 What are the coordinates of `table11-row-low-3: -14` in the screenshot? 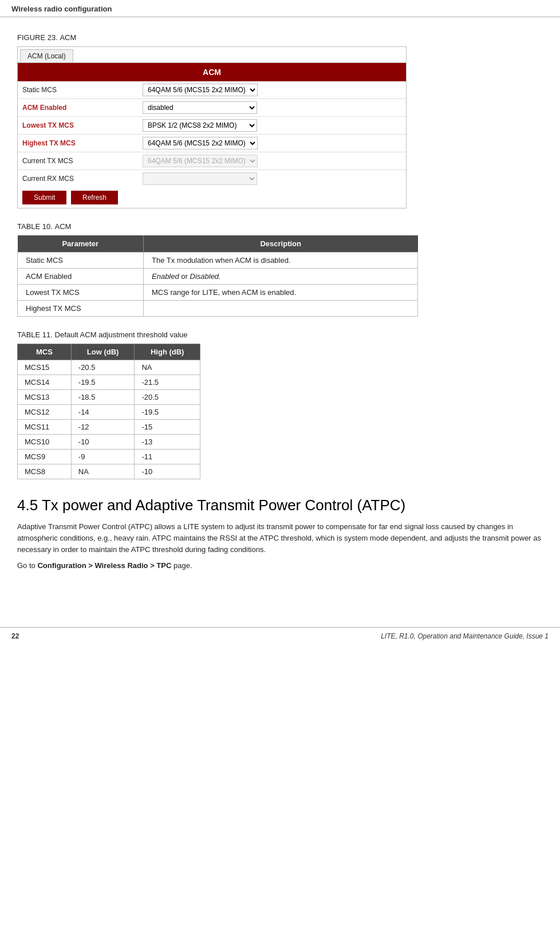 It's located at (103, 412).